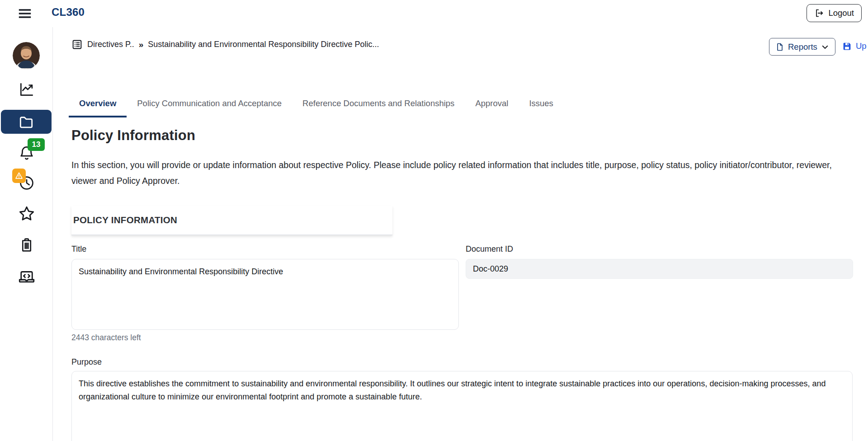  What do you see at coordinates (265, 295) in the screenshot?
I see `title-textarea: Sustainability and Environmental Respons…` at bounding box center [265, 295].